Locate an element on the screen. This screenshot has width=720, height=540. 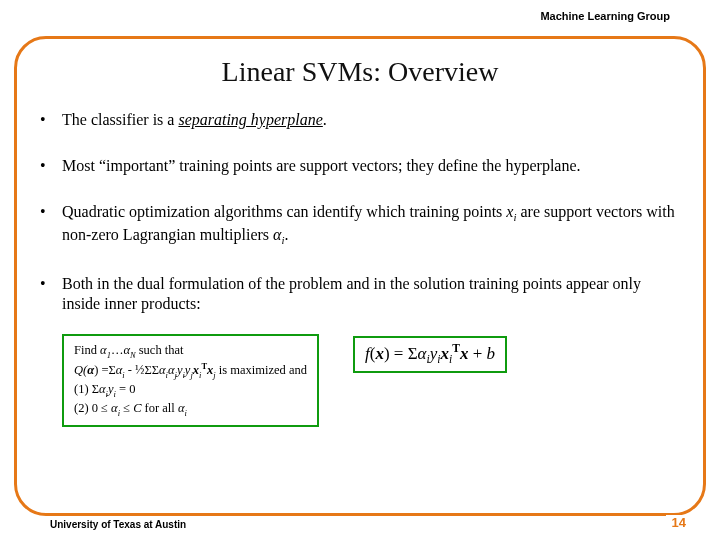
decision-function-box: f(x) = ΣαiyixiTx + b is located at coordinates (430, 355).